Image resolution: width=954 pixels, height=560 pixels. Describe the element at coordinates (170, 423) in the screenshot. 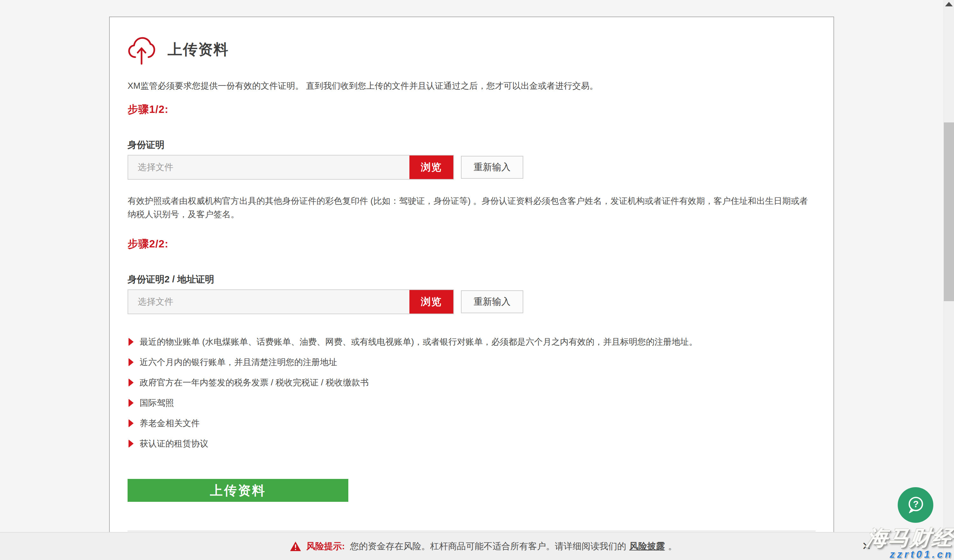

I see `bullet-text: 养老金相关文件` at that location.